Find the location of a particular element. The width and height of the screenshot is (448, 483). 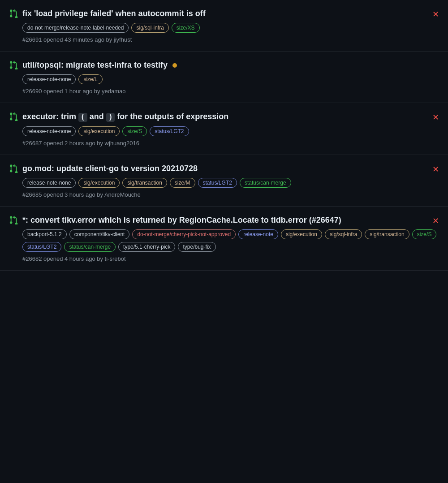

label: component/tikv-client is located at coordinates (99, 234).